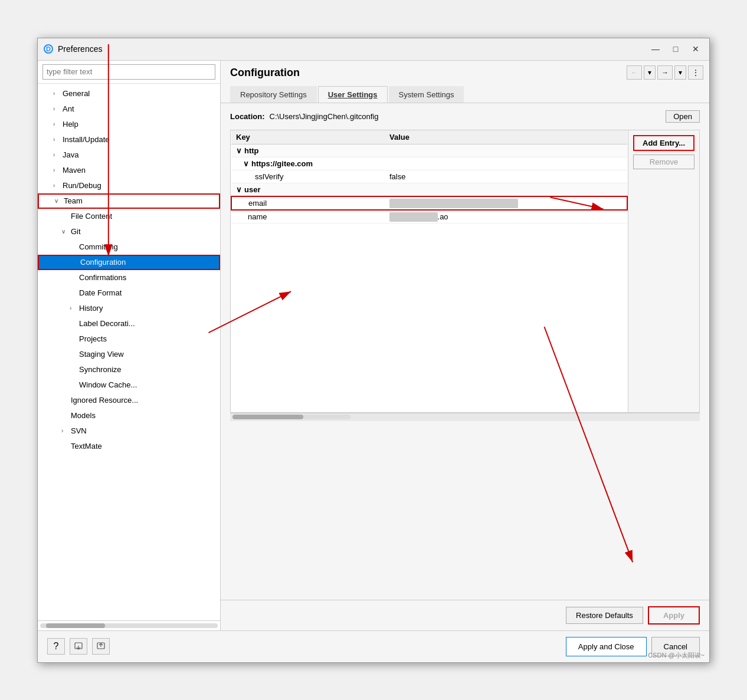  I want to click on email-blurred: ████████████████████, so click(454, 203).